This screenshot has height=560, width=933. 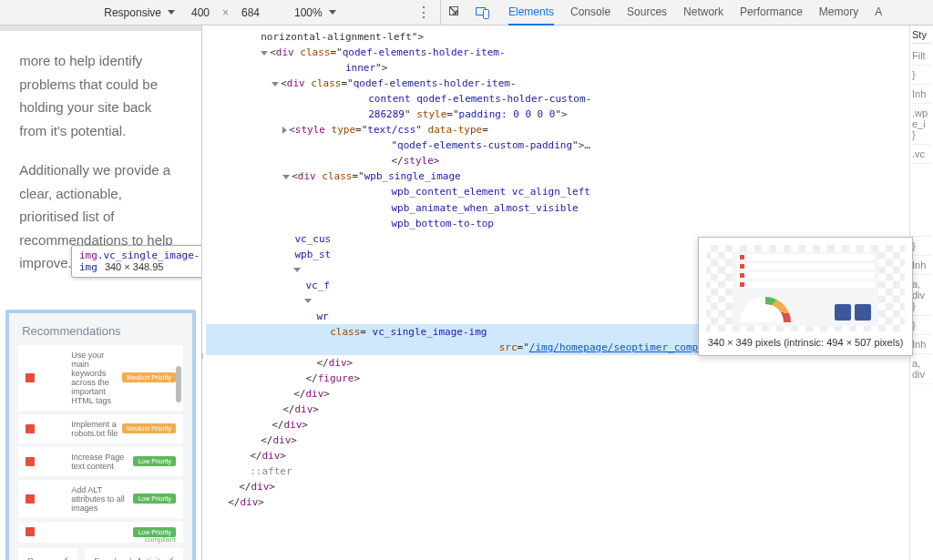 I want to click on dimension-x: ×, so click(x=226, y=13).